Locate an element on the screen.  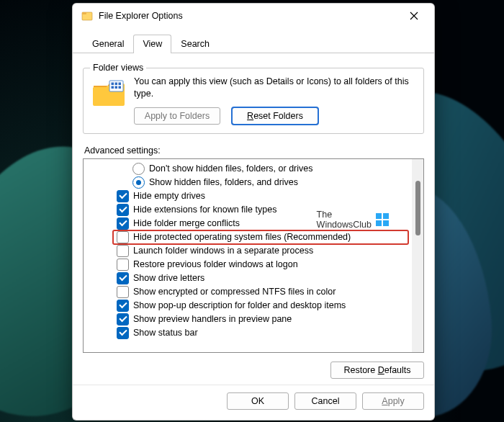
tab-general: General is located at coordinates (108, 44).